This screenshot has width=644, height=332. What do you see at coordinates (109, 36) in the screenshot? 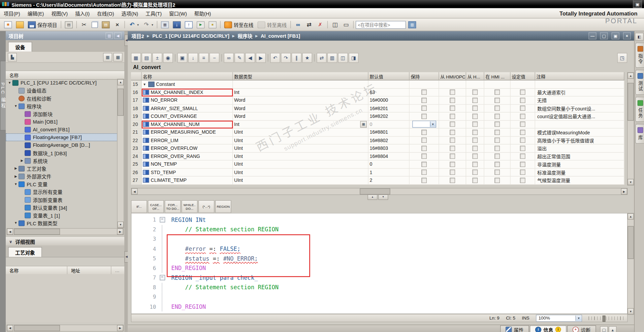
I see `pin-panel-icon: ▥` at bounding box center [109, 36].